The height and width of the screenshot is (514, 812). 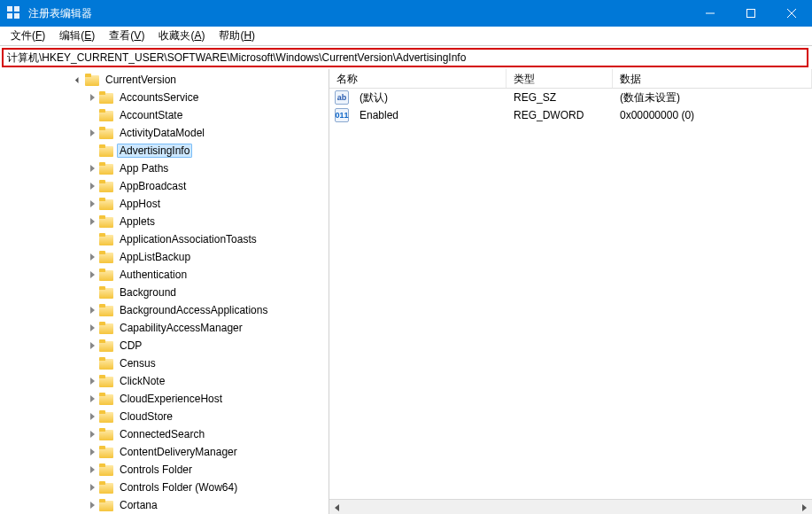 I want to click on tree-item: BackgroundAccessApplications, so click(x=165, y=310).